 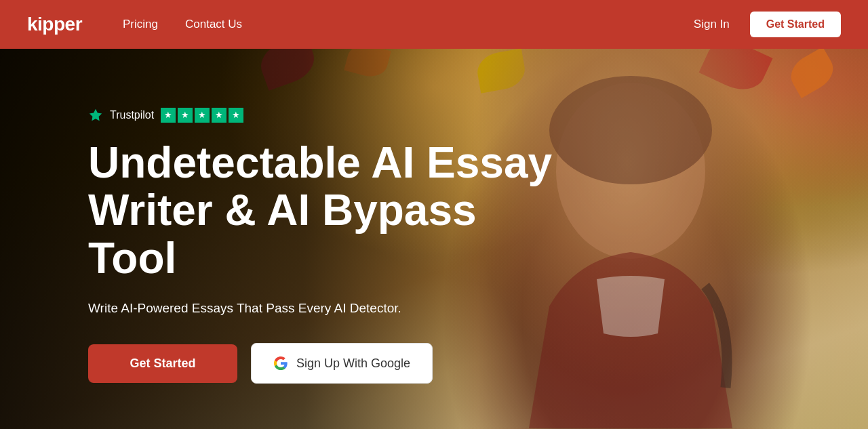 What do you see at coordinates (132, 115) in the screenshot?
I see `trustpilot-label: Trustpilot` at bounding box center [132, 115].